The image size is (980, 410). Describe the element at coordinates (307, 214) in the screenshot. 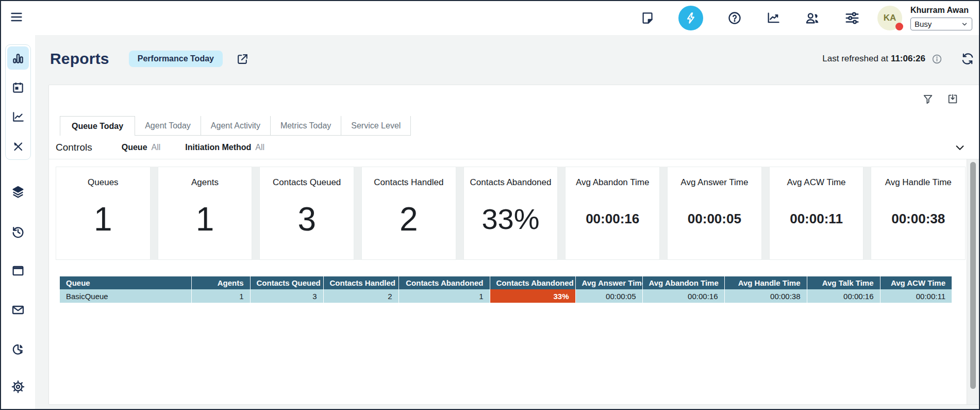

I see `metric-card-contacts-queued: Contacts Queued 3` at that location.